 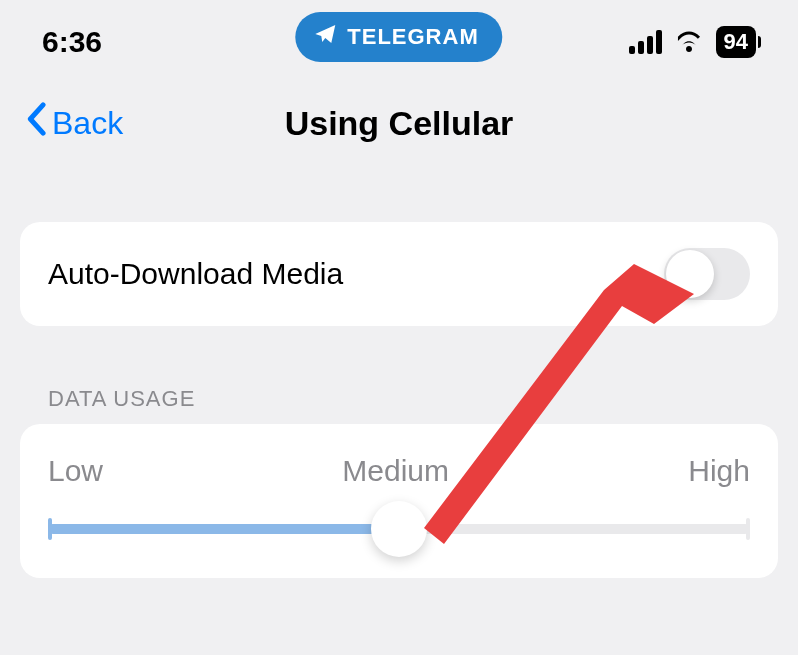 What do you see at coordinates (399, 529) in the screenshot?
I see `data-usage-slider` at bounding box center [399, 529].